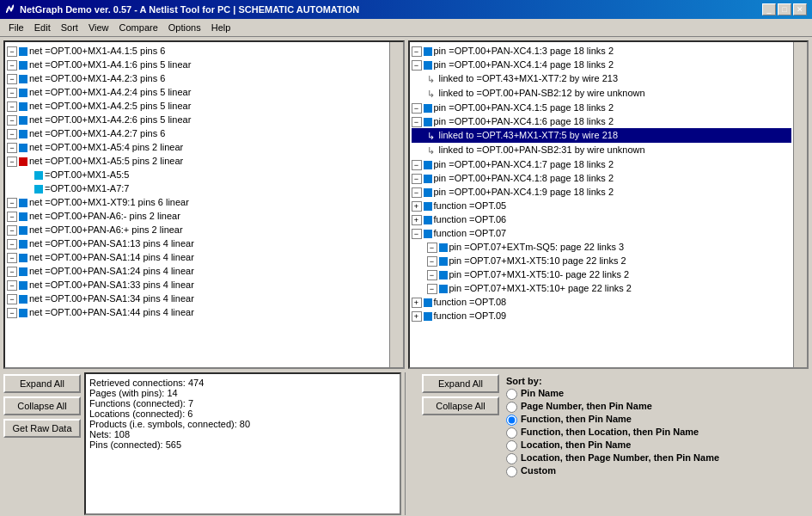 This screenshot has height=516, width=812. I want to click on sort-label-location-pin: Location, then Pin Name, so click(576, 445).